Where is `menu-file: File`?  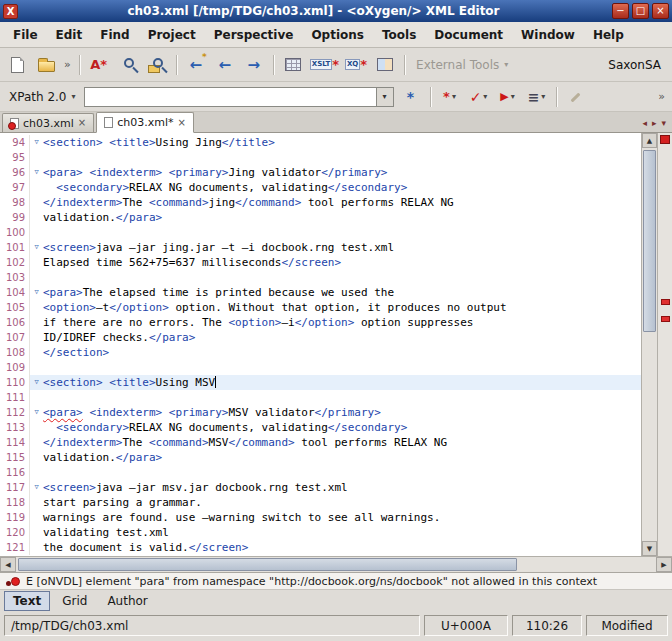
menu-file: File is located at coordinates (26, 35).